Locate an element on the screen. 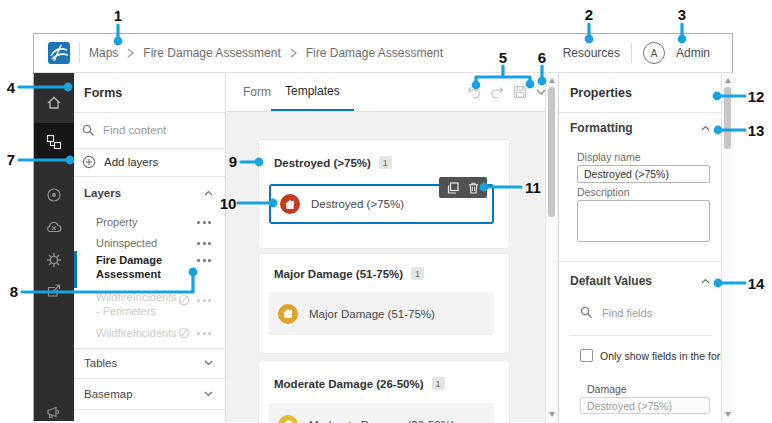 This screenshot has height=423, width=772. layer-row-fire-damage-assessment: Fire Damage Assessment is located at coordinates (150, 270).